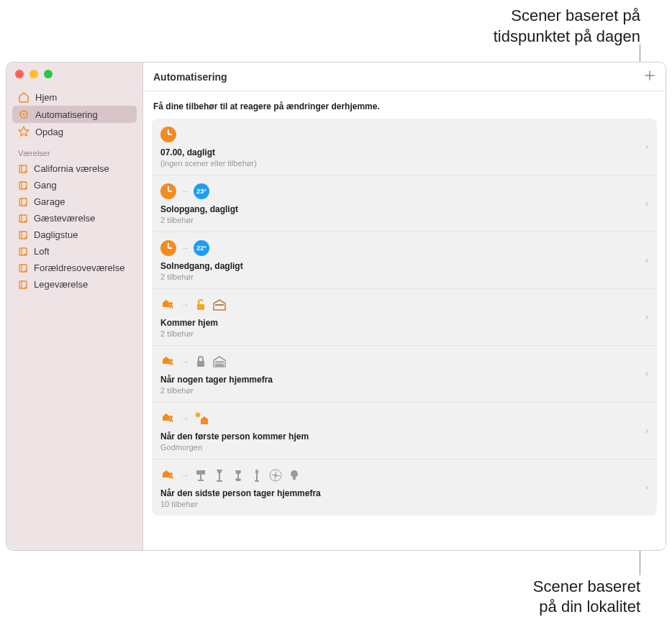  What do you see at coordinates (398, 134) in the screenshot?
I see `automation-icons` at bounding box center [398, 134].